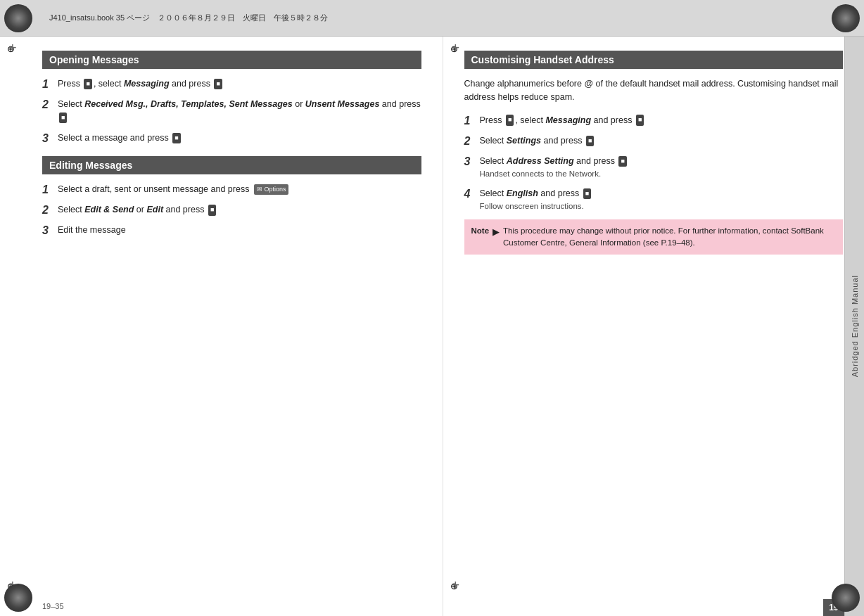  Describe the element at coordinates (232, 231) in the screenshot. I see `editing-step-3: 3 Edit the message` at that location.